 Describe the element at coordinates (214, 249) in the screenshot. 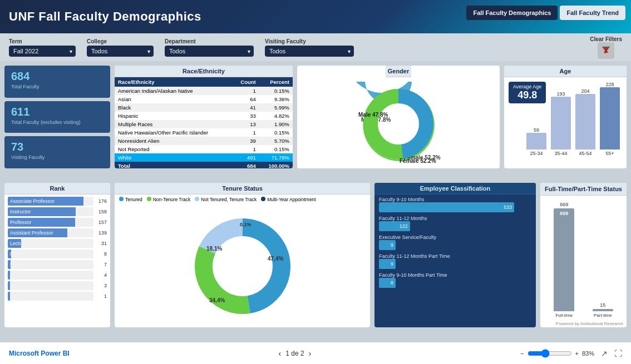

I see `svg-text: 18,1%` at that location.